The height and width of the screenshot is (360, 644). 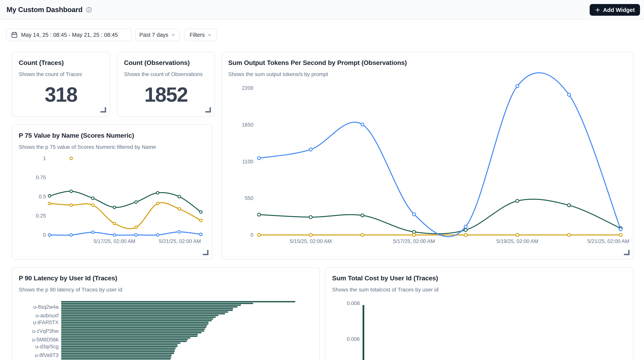 What do you see at coordinates (46, 331) in the screenshot?
I see `svg-text: u-zVqP3hw` at bounding box center [46, 331].